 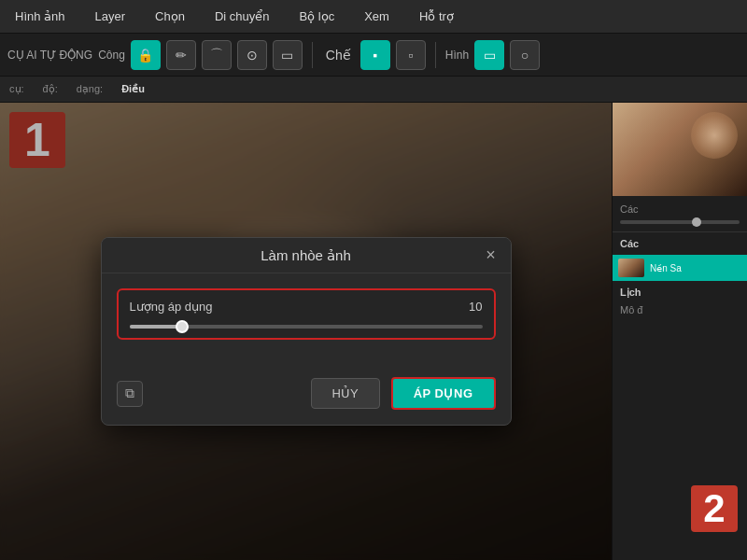 I want to click on panel-slider-section: Các, so click(x=680, y=215).